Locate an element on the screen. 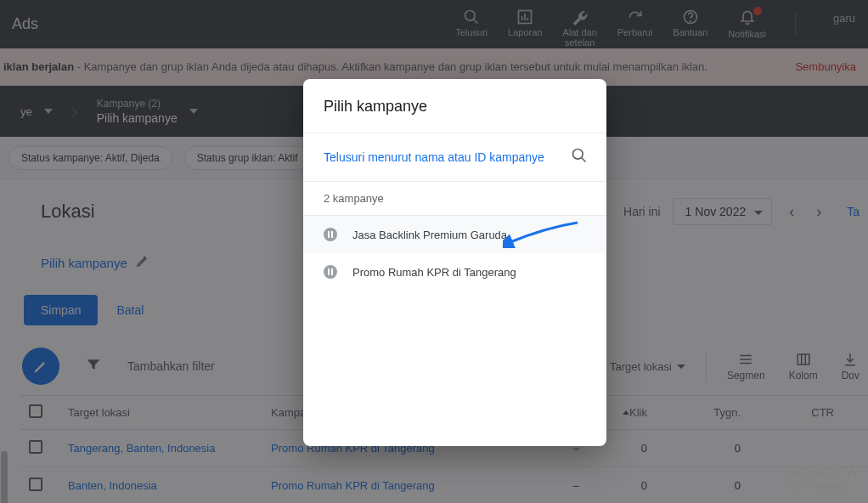 This screenshot has height=503, width=868. dialog-search-row: Telusuri menurut nama atau ID kampanye is located at coordinates (455, 157).